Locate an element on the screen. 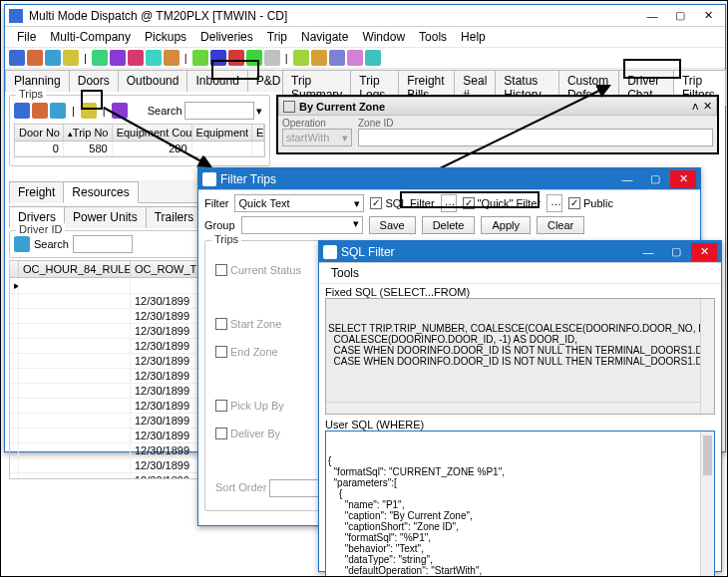 The image size is (728, 577). group-label: Group is located at coordinates (219, 225).